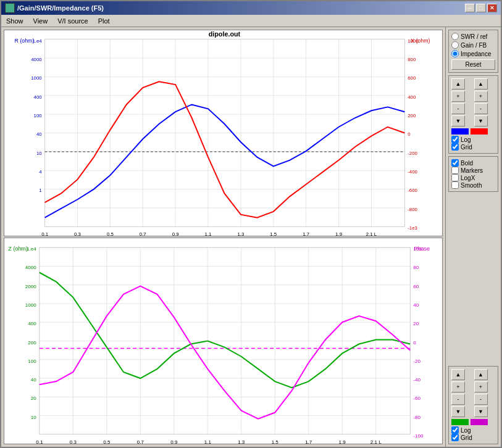 The width and height of the screenshot is (502, 448). What do you see at coordinates (412, 59) in the screenshot?
I see `svg-text: 800` at bounding box center [412, 59].